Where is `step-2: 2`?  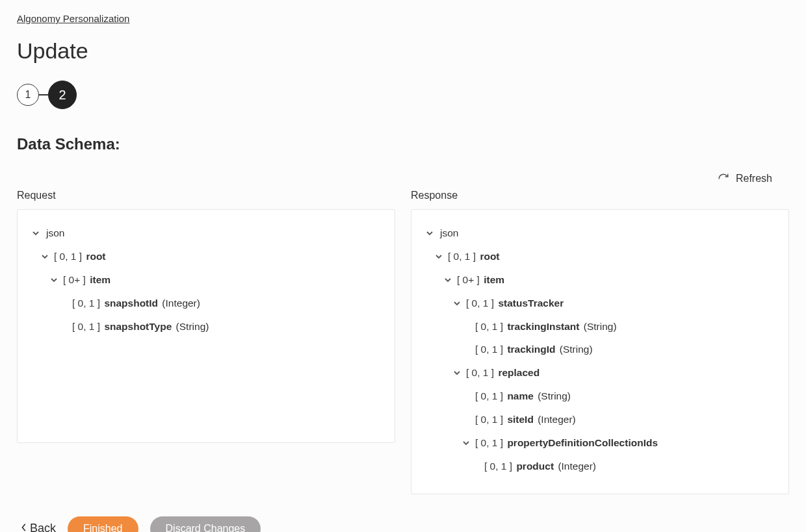 step-2: 2 is located at coordinates (62, 95).